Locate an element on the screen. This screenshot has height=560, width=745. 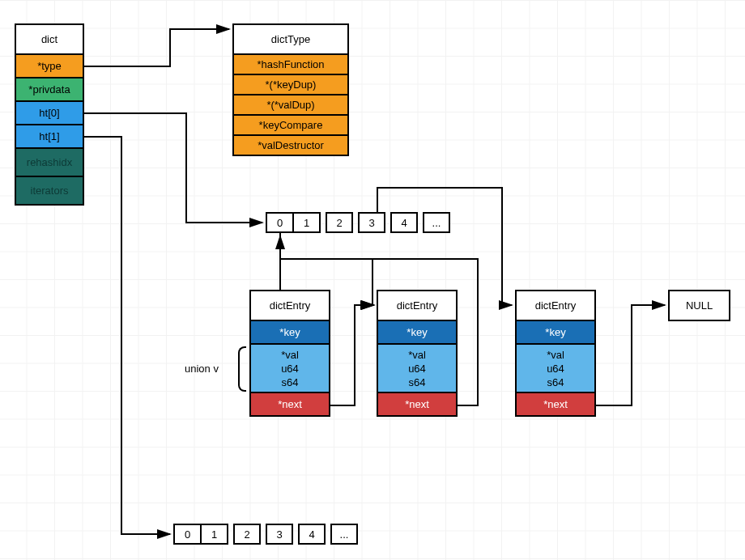
hash-buckets-2: 0 1 2 3 4 ... is located at coordinates (266, 534).